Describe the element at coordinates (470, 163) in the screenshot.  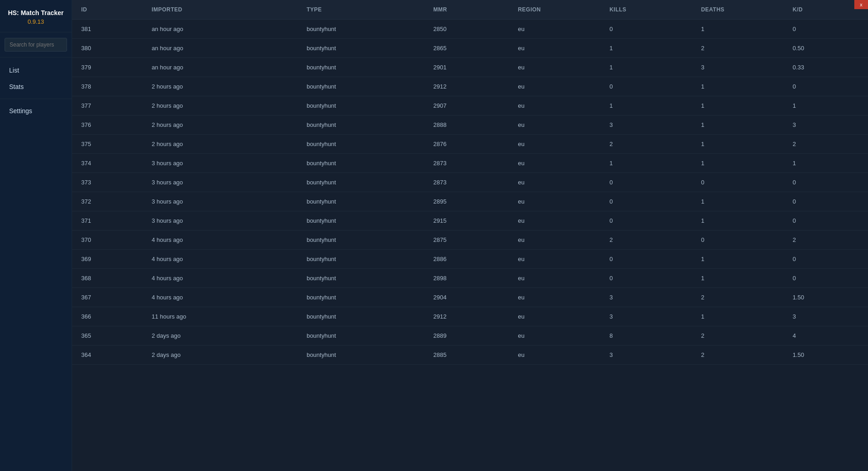
I see `table-row: 3743 hours agobountyhunt2873eu111` at that location.